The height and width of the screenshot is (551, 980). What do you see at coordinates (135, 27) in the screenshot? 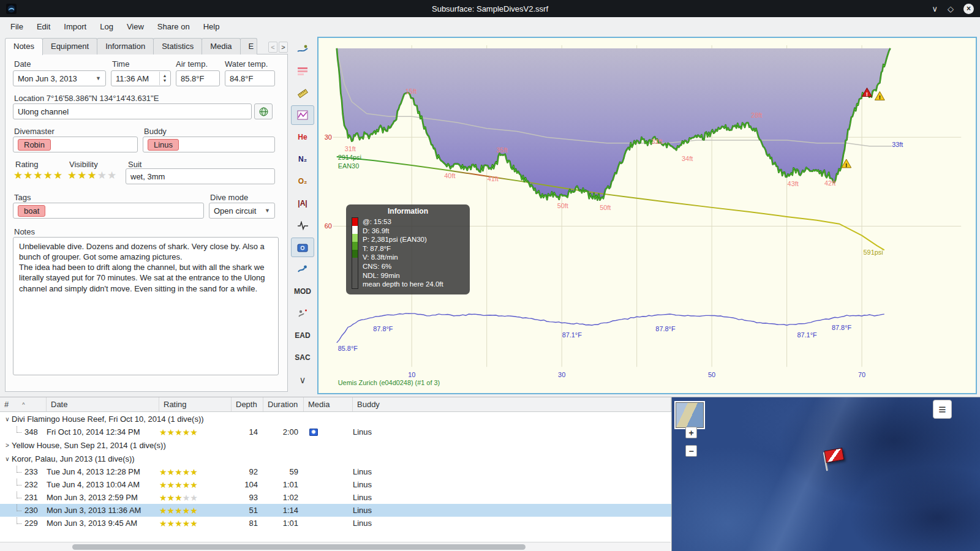
I see `menu-view: View` at bounding box center [135, 27].